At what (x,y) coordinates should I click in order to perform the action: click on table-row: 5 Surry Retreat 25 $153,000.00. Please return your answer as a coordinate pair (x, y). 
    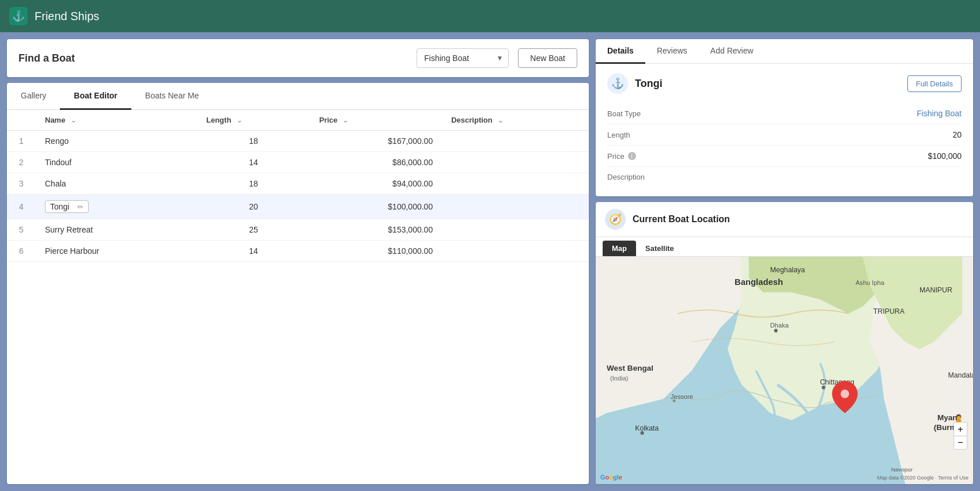
    Looking at the image, I should click on (298, 230).